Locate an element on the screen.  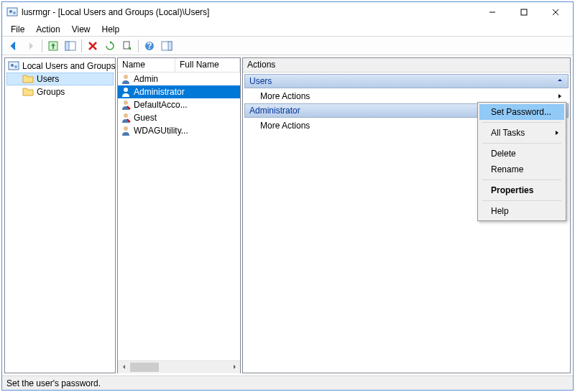
tree-item-groups: Groups is located at coordinates (60, 92).